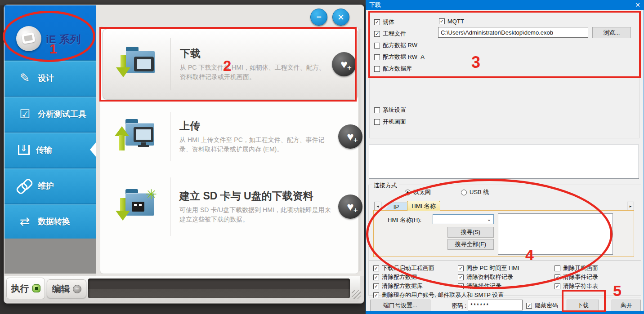 The image size is (644, 314). I want to click on clear-sampling-records-checkbox: ✓ 清除资料取样记录, so click(486, 277).